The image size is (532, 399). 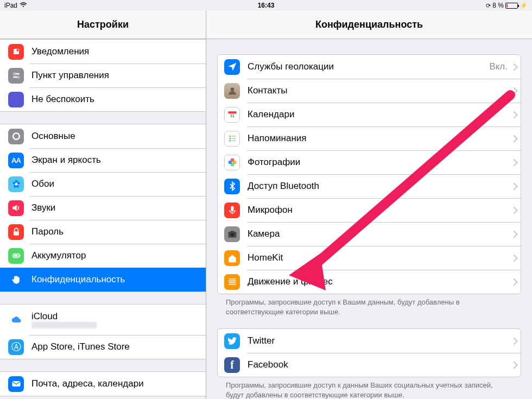 I want to click on row-privacy: Конфиденциальность, so click(x=103, y=280).